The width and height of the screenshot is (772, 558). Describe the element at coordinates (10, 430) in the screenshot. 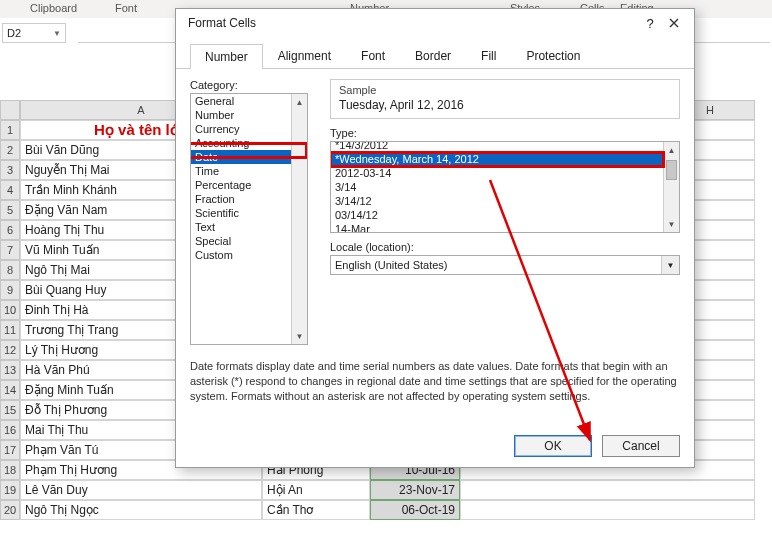

I see `row-header: 16` at that location.